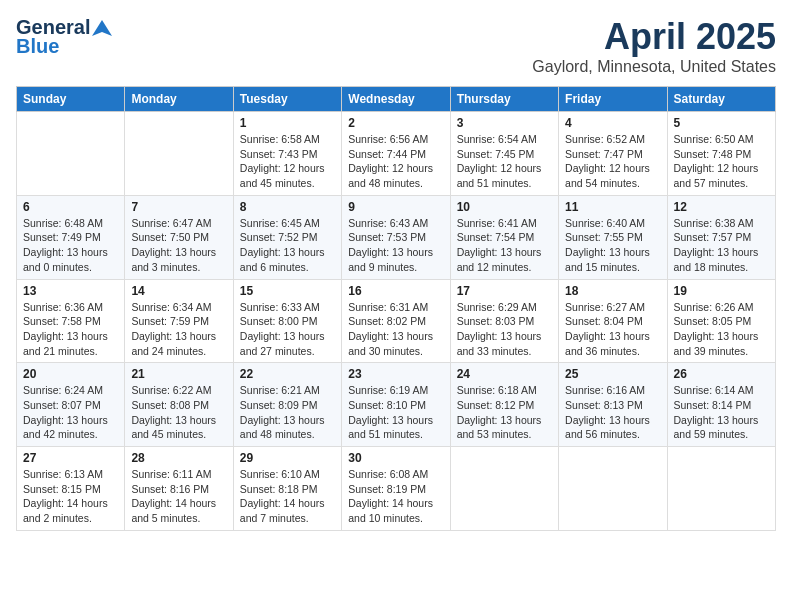  Describe the element at coordinates (396, 374) in the screenshot. I see `day-number: 23` at that location.